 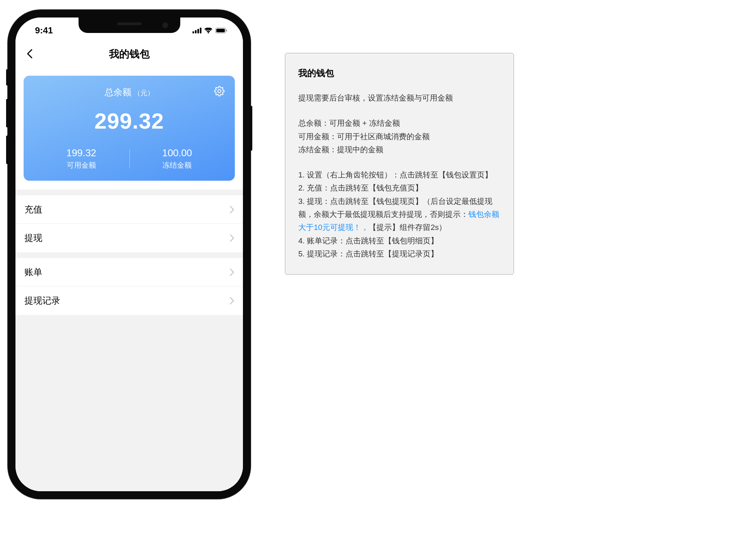 I want to click on nav-bar: 我的钱包, so click(x=129, y=54).